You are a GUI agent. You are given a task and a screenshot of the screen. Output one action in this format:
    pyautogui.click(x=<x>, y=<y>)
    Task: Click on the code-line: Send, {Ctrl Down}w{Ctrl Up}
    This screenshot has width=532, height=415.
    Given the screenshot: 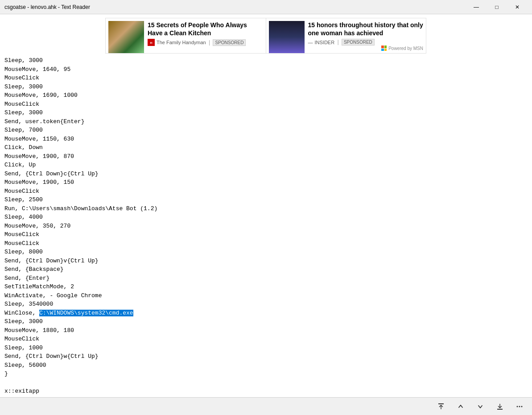 What is the action you would take?
    pyautogui.click(x=266, y=357)
    